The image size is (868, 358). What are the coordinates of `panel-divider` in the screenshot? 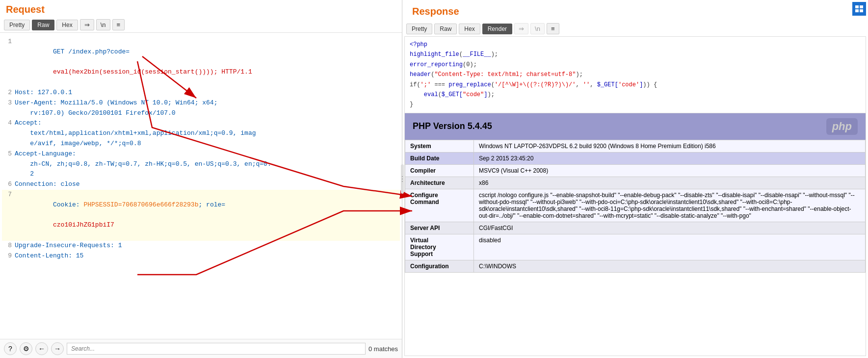 It's located at (402, 179).